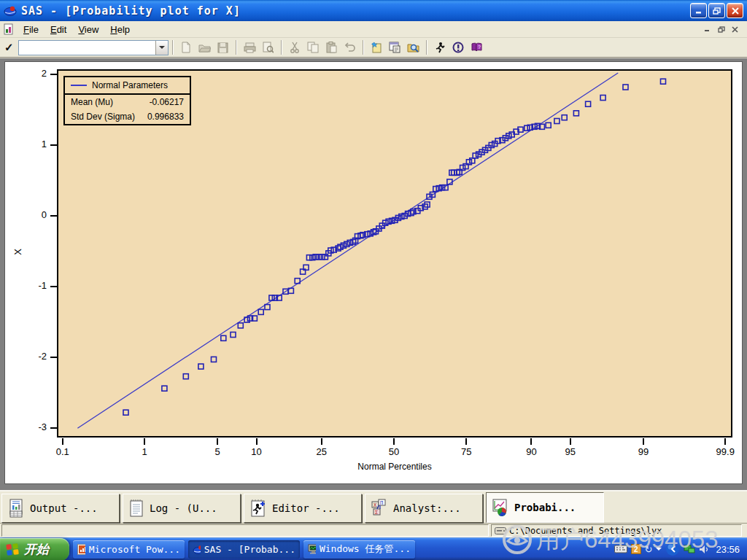 The height and width of the screenshot is (560, 747). What do you see at coordinates (303, 508) in the screenshot?
I see `window-button-editor: Editor -...` at bounding box center [303, 508].